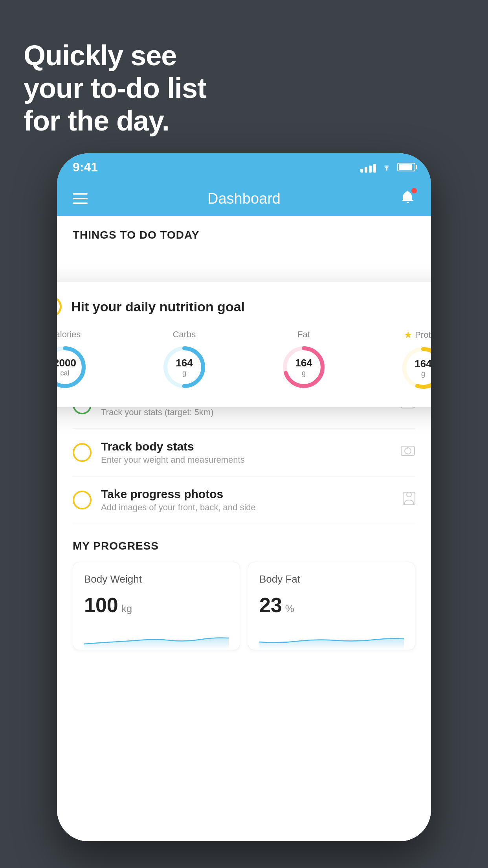  What do you see at coordinates (244, 591) in the screenshot?
I see `my-progress-section: MY PROGRESS Body Weight 100 kg` at bounding box center [244, 591].